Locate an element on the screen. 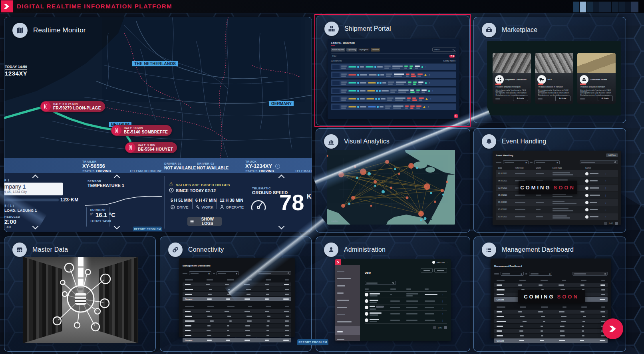  truck-info-icon: i is located at coordinates (278, 166).